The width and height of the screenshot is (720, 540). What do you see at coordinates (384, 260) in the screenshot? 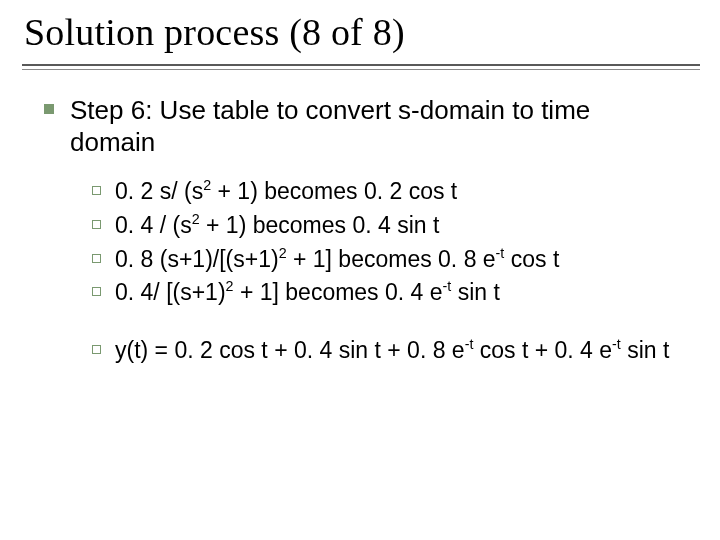
I see `list-item: 0. 8 (s+1)/[(s+1)2 + 1] becomes 0. 8 e-t…` at bounding box center [384, 260].